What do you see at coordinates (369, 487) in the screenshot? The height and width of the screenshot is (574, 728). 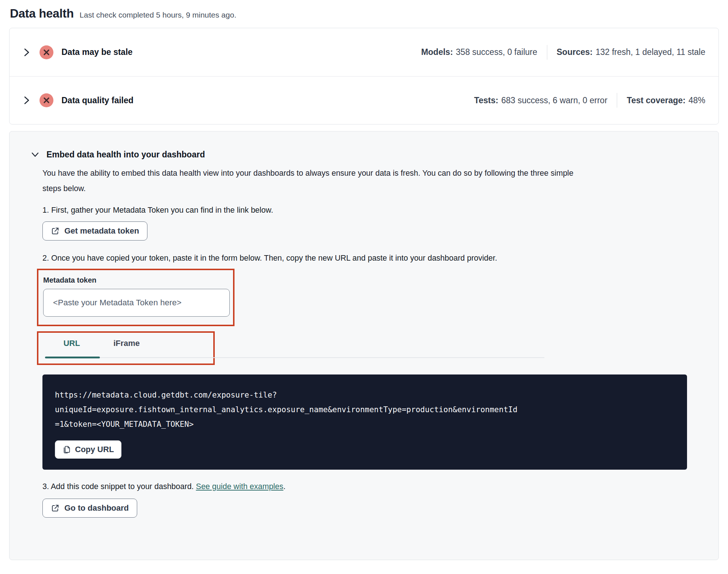 I see `step-3-text: 3. Add this code snippet to your dashboa…` at bounding box center [369, 487].